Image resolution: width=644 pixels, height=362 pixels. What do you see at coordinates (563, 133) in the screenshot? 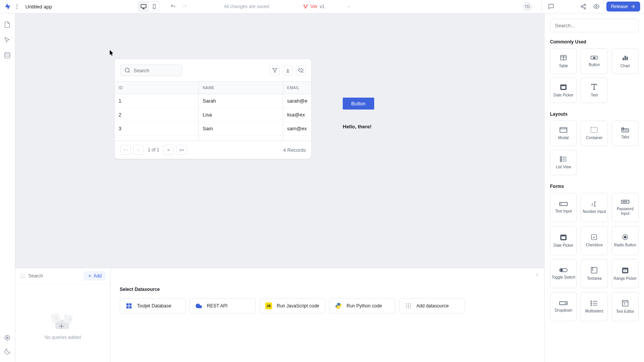
I see `component-modal: Modal` at bounding box center [563, 133].